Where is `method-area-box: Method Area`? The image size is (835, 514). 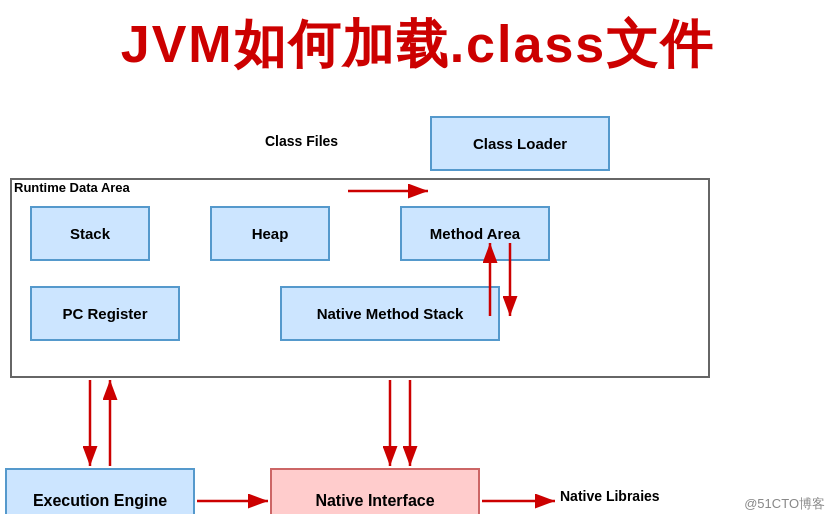 method-area-box: Method Area is located at coordinates (475, 234).